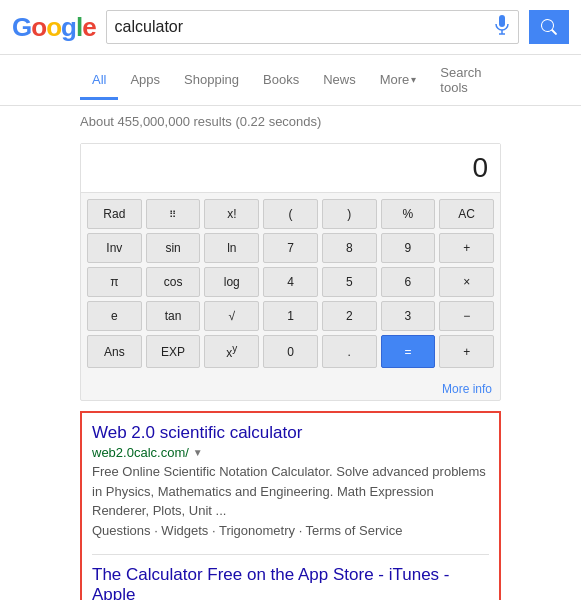  I want to click on result-url-dropdown-1: ▼, so click(198, 452).